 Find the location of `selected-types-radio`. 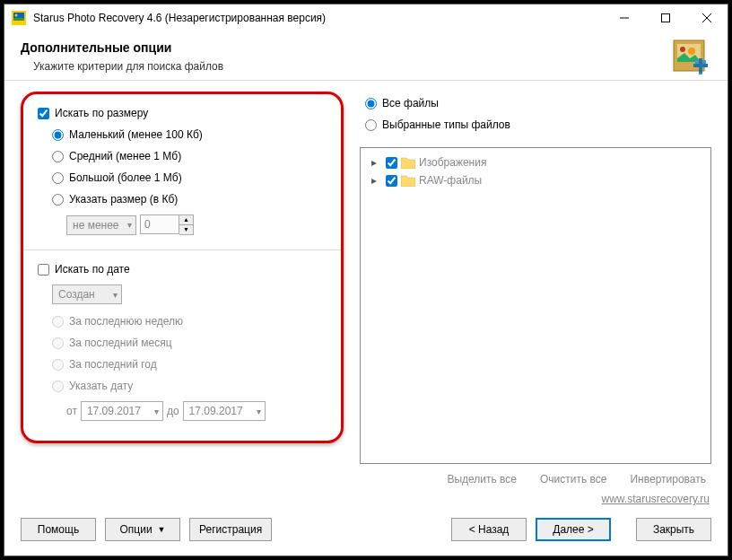

selected-types-radio is located at coordinates (371, 126).